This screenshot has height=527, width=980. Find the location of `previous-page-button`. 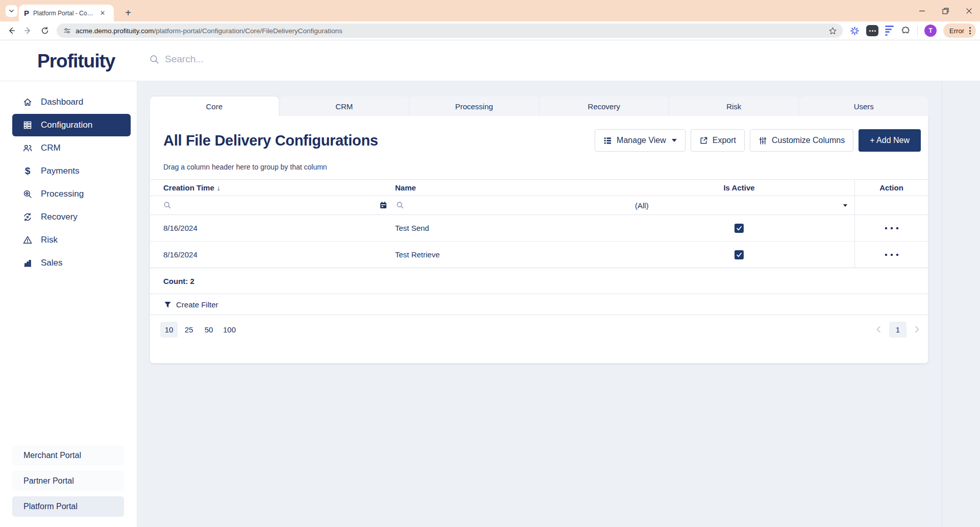

previous-page-button is located at coordinates (879, 329).